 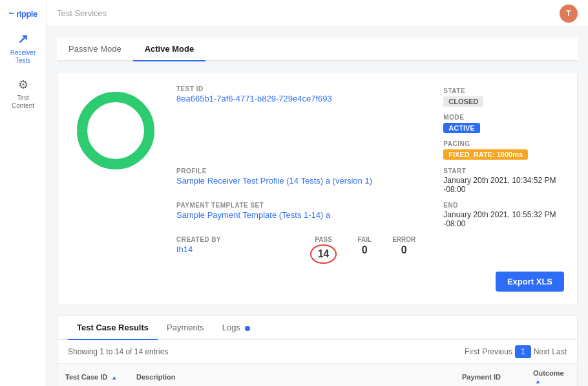 What do you see at coordinates (317, 352) in the screenshot?
I see `results-info: Showing 1 to 14 of 14 entries First Prev…` at bounding box center [317, 352].